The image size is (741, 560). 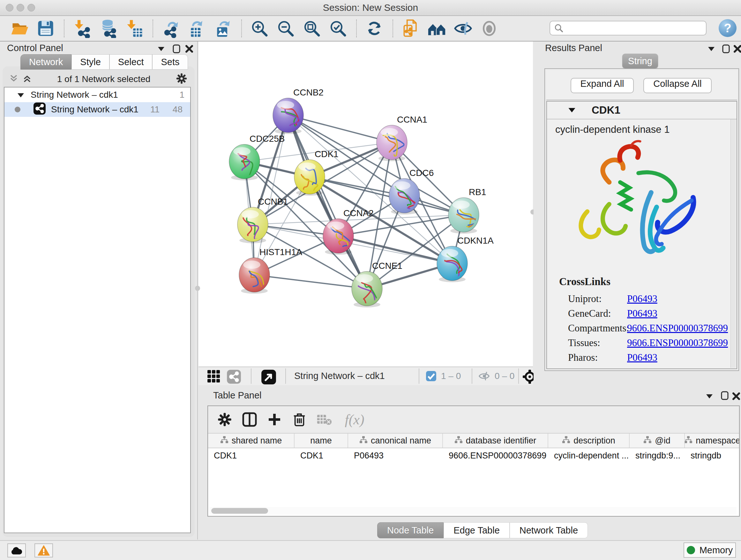 I want to click on results-tab-string: String, so click(x=640, y=61).